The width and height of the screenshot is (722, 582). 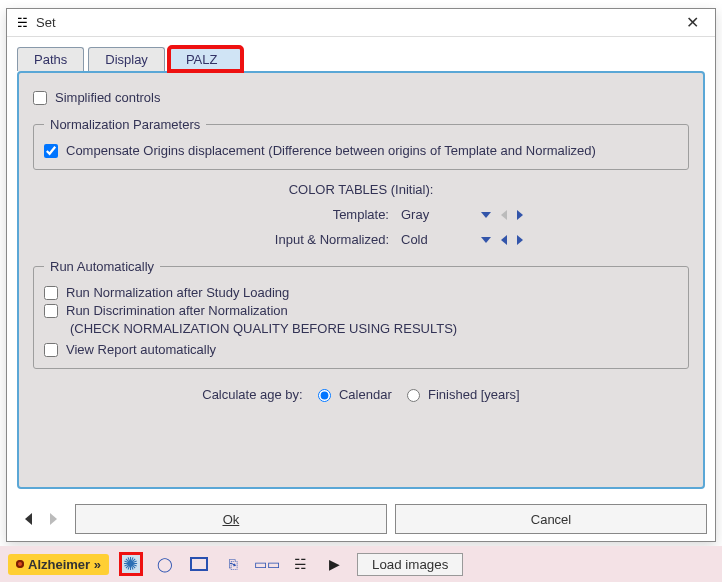 I want to click on normalization-parameters-group: Normalization Parameters Compensate Orig…, so click(x=361, y=144).